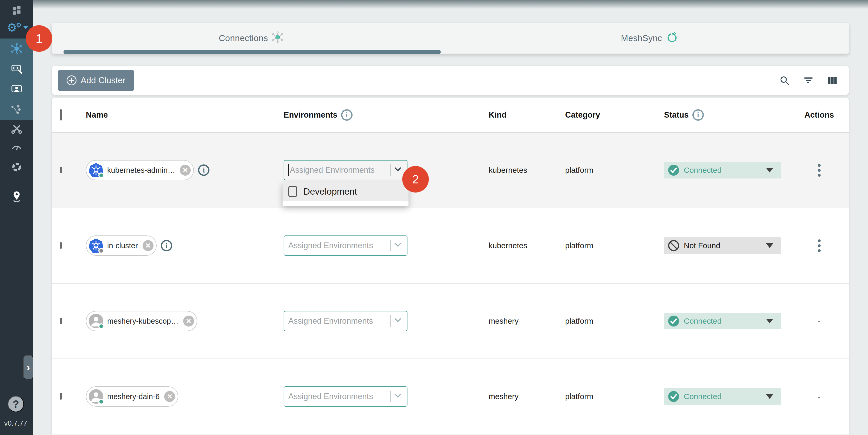 This screenshot has width=868, height=435. Describe the element at coordinates (819, 321) in the screenshot. I see `actions-cell: -` at that location.